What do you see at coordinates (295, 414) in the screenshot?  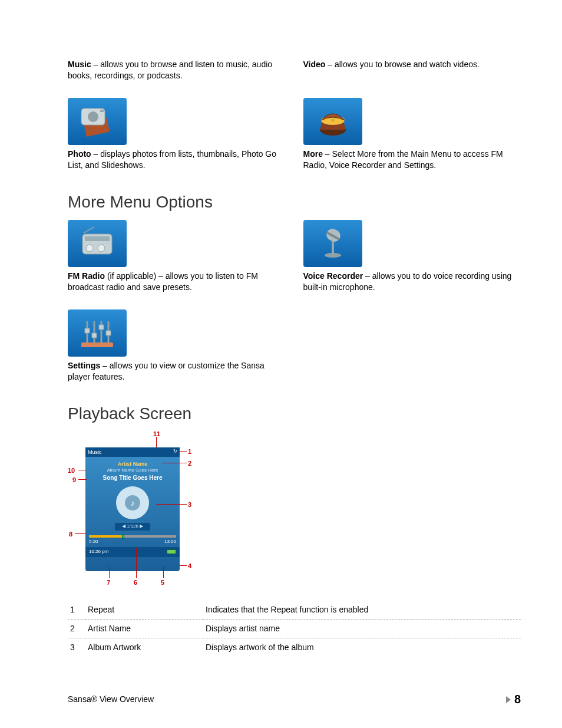 I see `playback-heading: Playback Screen` at bounding box center [295, 414].